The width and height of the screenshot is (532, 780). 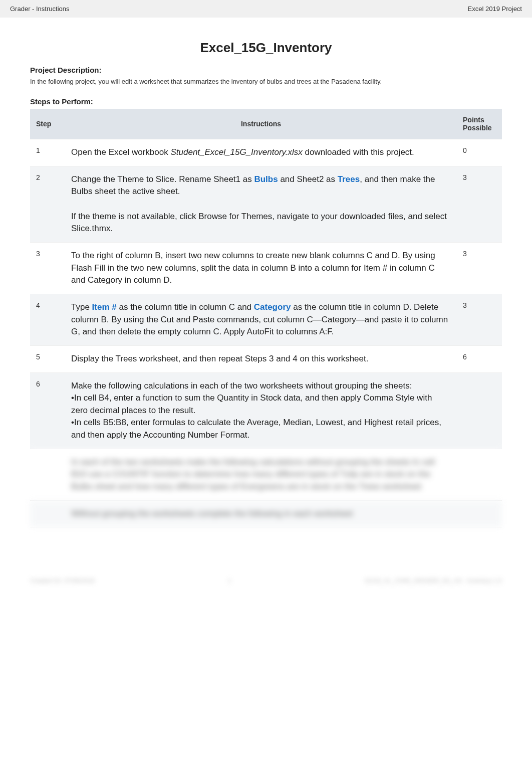 I want to click on step-instructions: Without grouping the worksheets complete…, so click(x=261, y=514).